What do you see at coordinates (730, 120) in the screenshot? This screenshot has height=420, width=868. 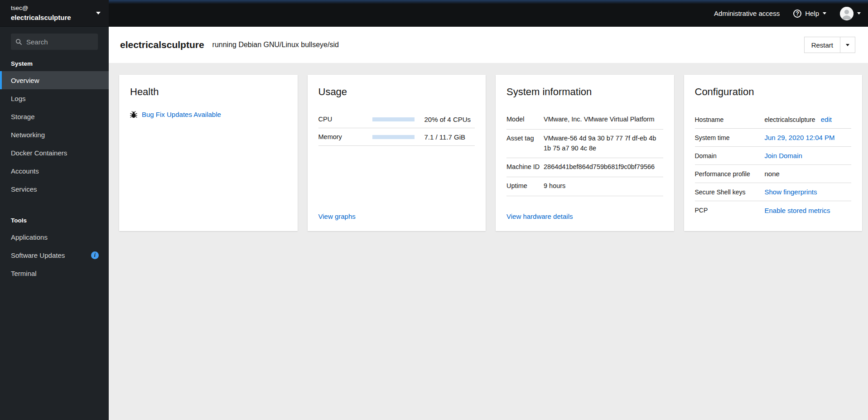 I see `hostname-label: Hostname` at bounding box center [730, 120].